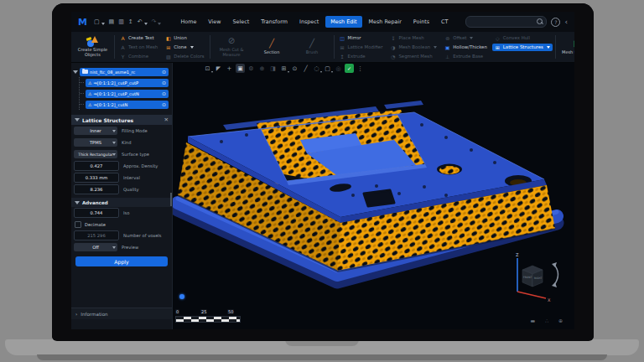 The image size is (644, 362). I want to click on apply-button: Apply, so click(122, 261).